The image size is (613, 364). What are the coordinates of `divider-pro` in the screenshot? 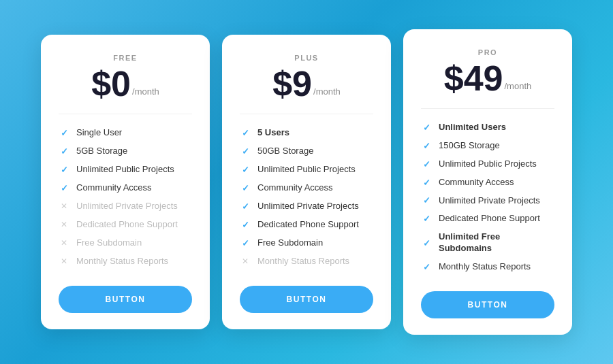 It's located at (488, 109).